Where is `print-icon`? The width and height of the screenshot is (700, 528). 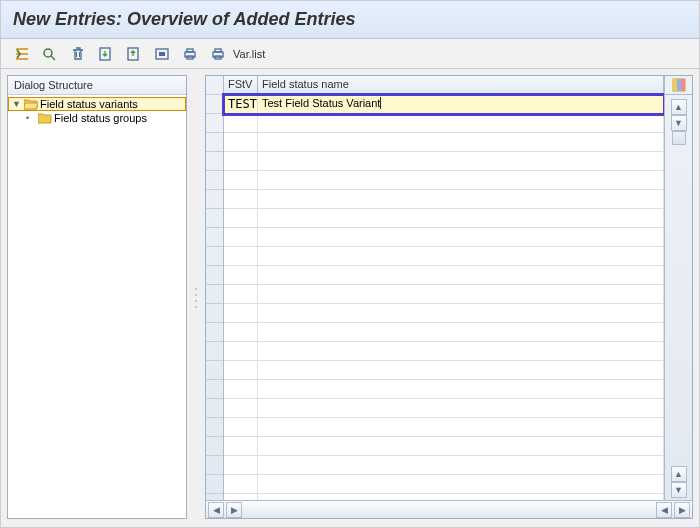
print-icon is located at coordinates (190, 54).